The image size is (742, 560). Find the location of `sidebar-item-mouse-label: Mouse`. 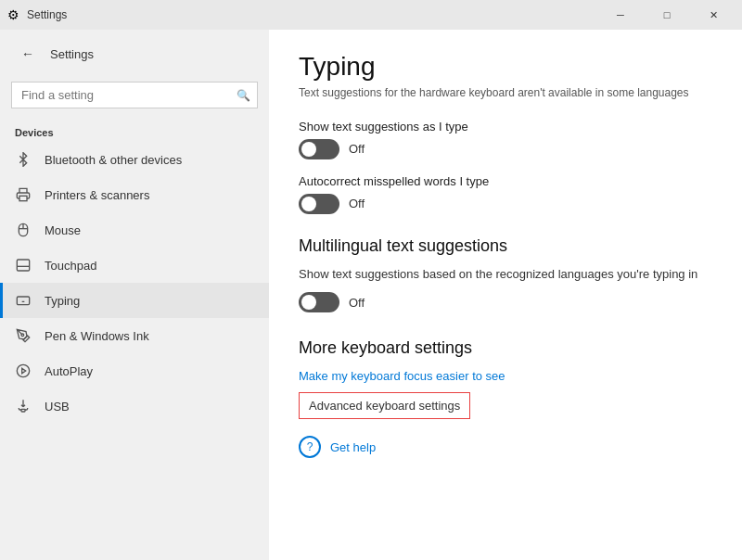

sidebar-item-mouse-label: Mouse is located at coordinates (63, 230).